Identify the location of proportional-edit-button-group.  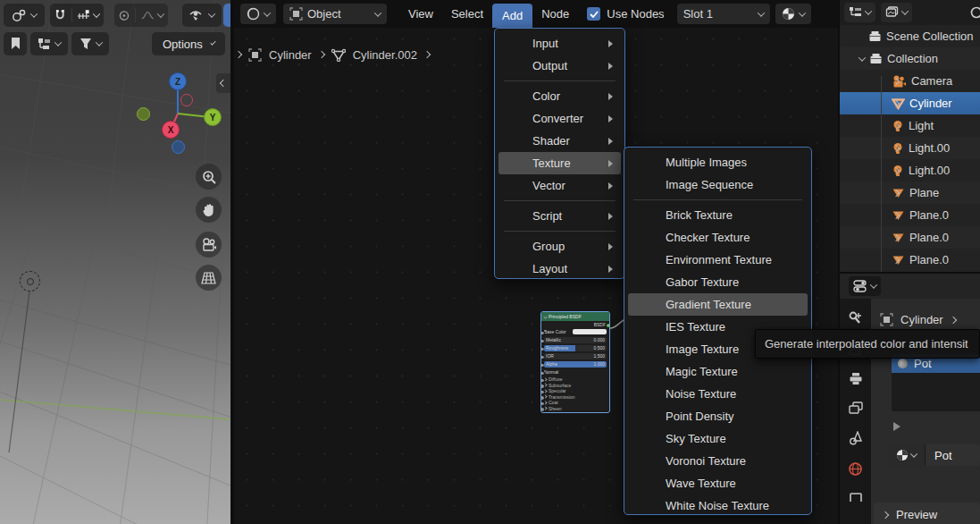
(141, 15).